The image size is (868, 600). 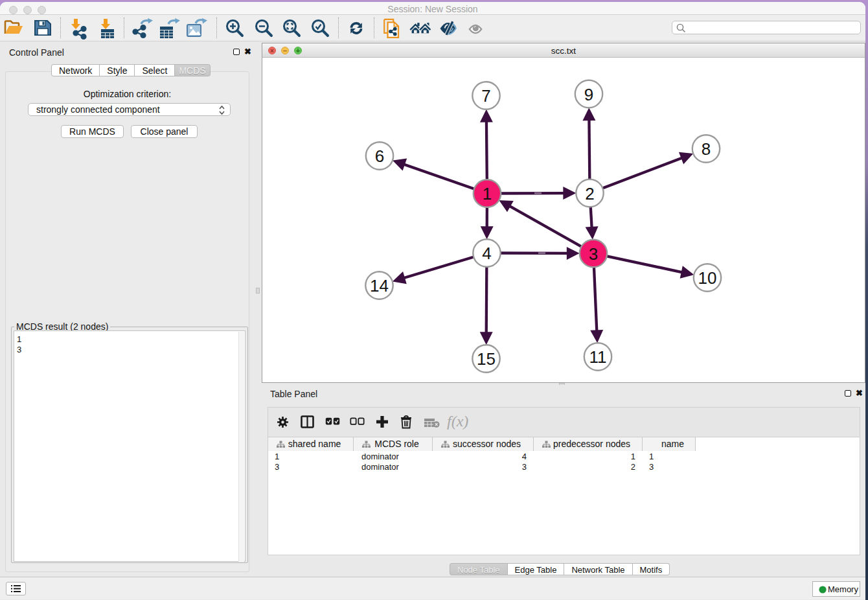 I want to click on svg-text: 11, so click(x=599, y=357).